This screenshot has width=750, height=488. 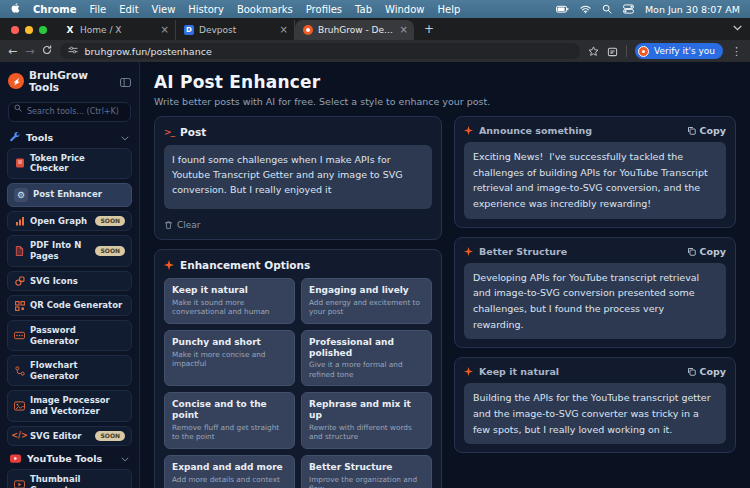 What do you see at coordinates (595, 293) in the screenshot?
I see `result-card-better-structure: Better Structure Copy Developing APIs fo…` at bounding box center [595, 293].